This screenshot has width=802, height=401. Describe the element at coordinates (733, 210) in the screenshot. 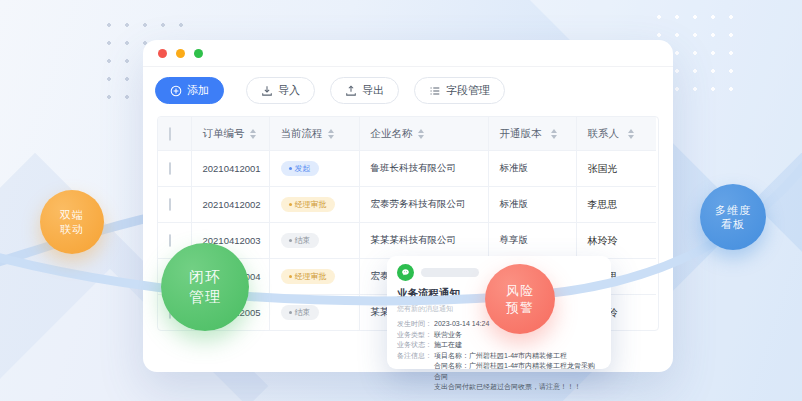

I see `badge-text: 多维度` at that location.